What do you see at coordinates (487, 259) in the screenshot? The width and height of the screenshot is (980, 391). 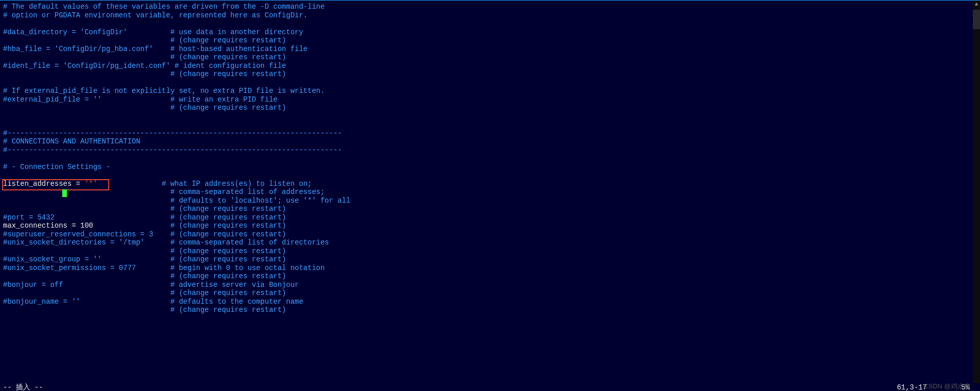 I see `code-line: #unix_socket_group = '' # (change requir…` at bounding box center [487, 259].